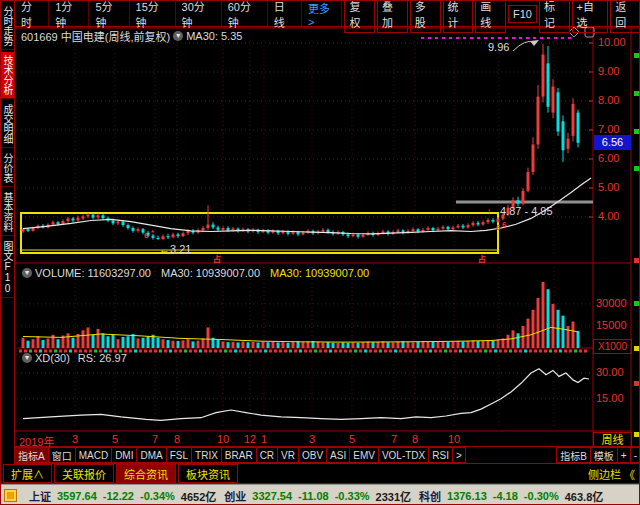  What do you see at coordinates (8, 268) in the screenshot?
I see `sidebar-item-图文F10: 图文F10` at bounding box center [8, 268].